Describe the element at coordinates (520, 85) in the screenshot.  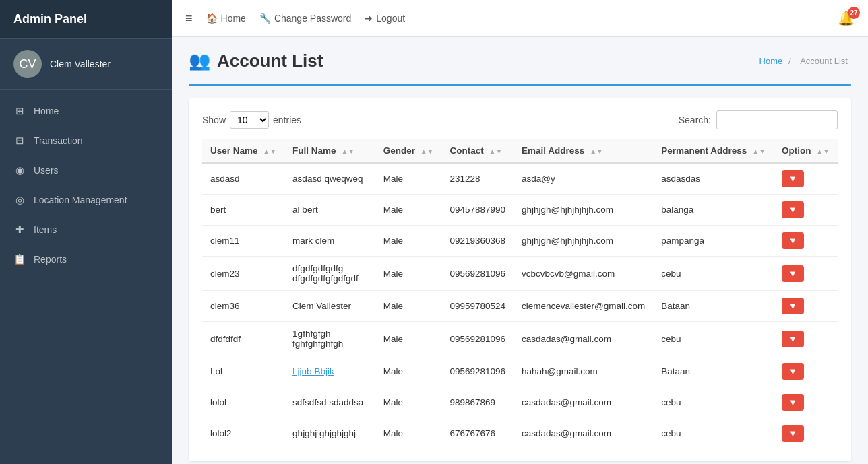
I see `blue-bar` at that location.